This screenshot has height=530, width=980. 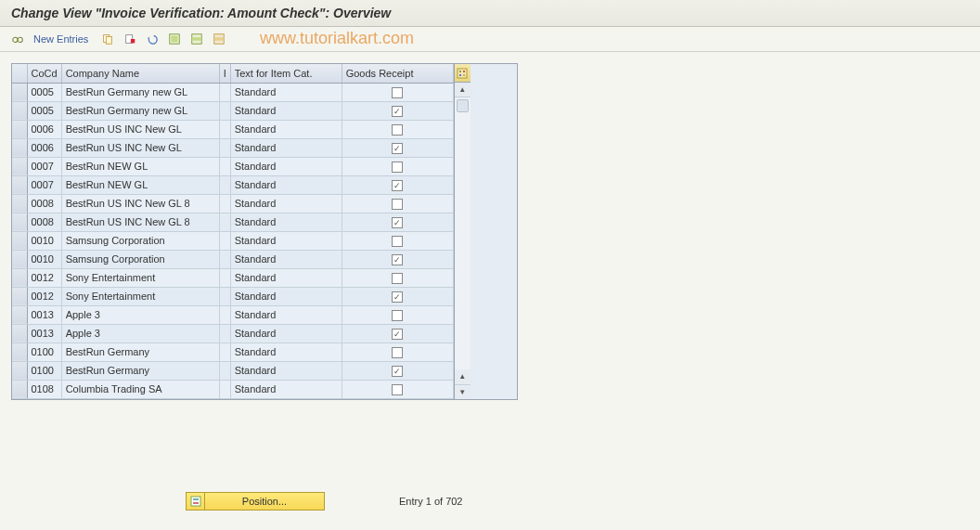 What do you see at coordinates (197, 39) in the screenshot?
I see `select-block-icon` at bounding box center [197, 39].